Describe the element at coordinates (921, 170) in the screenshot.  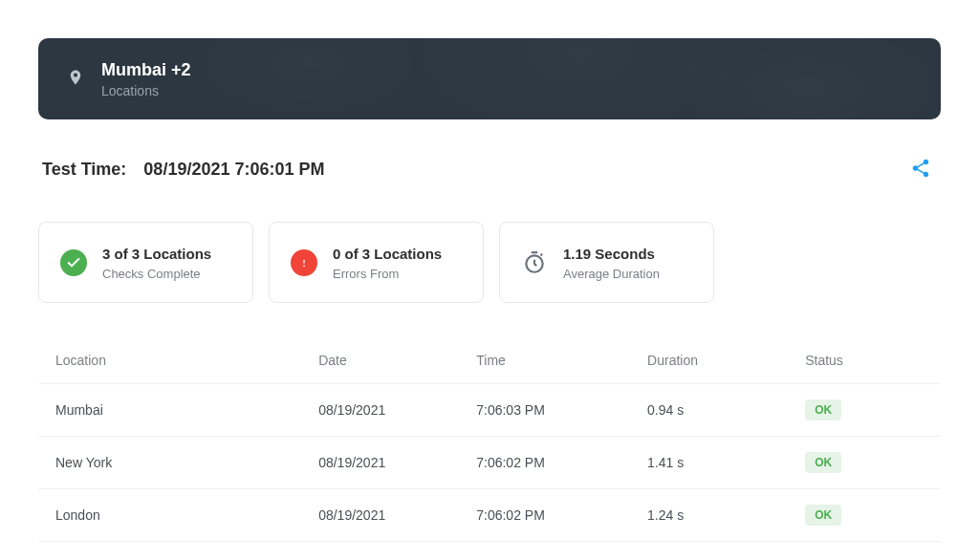
I see `share-button` at that location.